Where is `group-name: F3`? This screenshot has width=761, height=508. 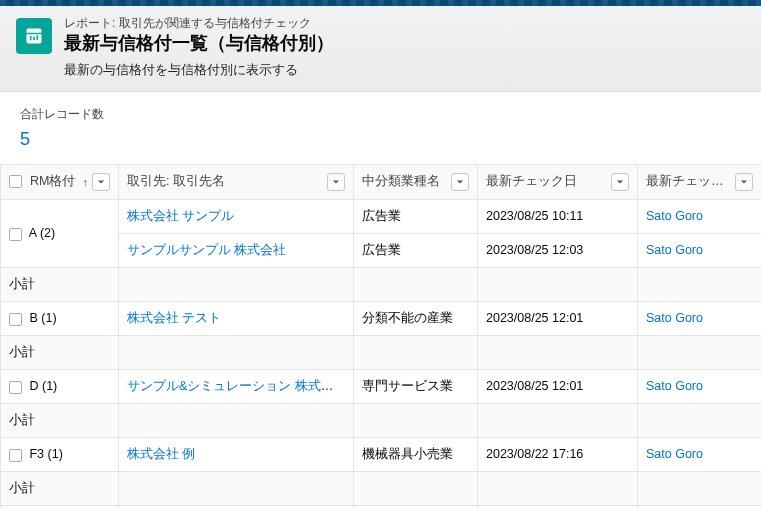
group-name: F3 is located at coordinates (36, 454).